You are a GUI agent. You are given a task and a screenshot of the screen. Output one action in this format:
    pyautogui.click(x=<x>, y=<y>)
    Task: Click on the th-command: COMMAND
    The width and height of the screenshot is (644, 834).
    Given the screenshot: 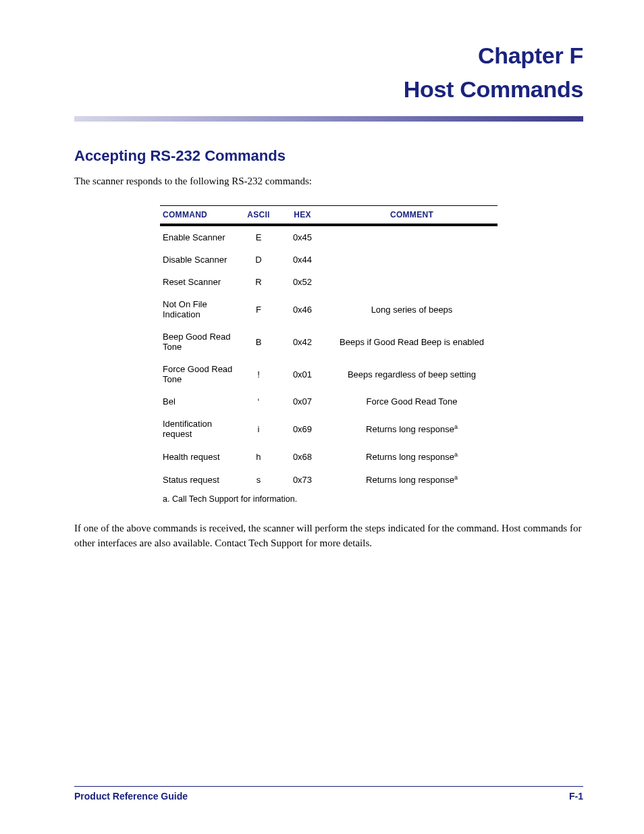 What is the action you would take?
    pyautogui.click(x=199, y=215)
    